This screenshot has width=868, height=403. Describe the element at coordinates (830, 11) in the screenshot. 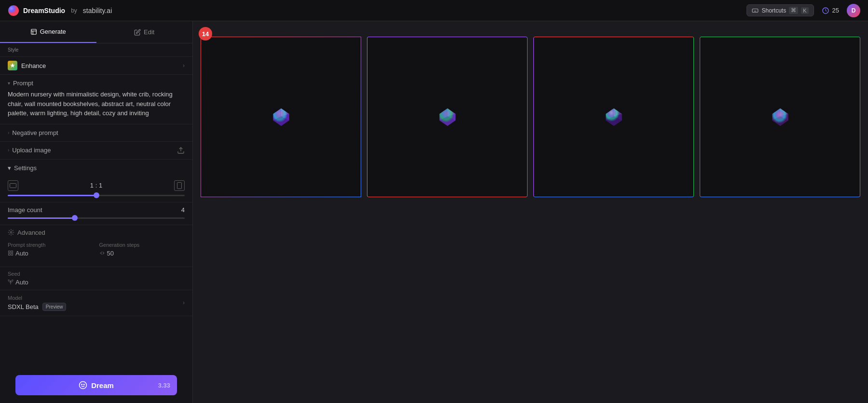

I see `credits-display: 25` at that location.